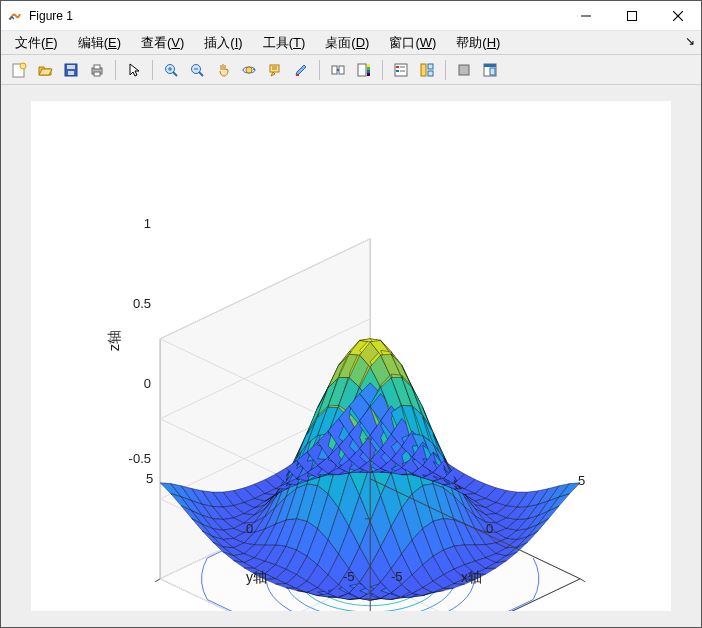 The width and height of the screenshot is (702, 628). Describe the element at coordinates (284, 43) in the screenshot. I see `menu-tools: 工具(T)` at that location.